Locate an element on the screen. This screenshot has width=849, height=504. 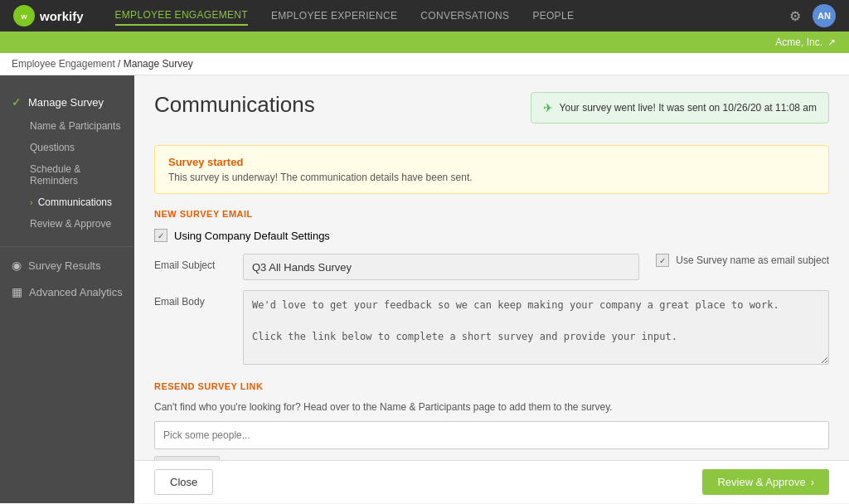
top-nav: w workify EMPLOYEE ENGAGEMENT EMPLOYEE E… is located at coordinates (424, 16).